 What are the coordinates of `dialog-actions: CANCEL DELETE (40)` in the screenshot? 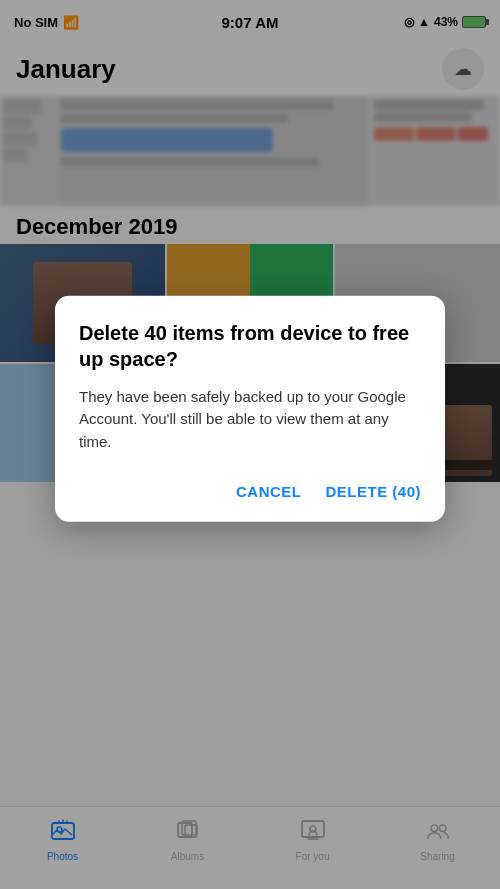 It's located at (250, 492).